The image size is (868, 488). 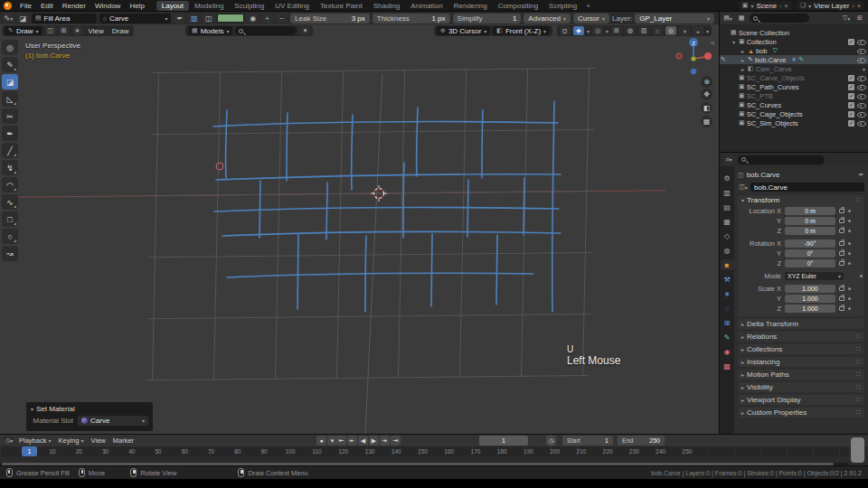 I want to click on material-selector: ○ Carve ▾, so click(x=136, y=18).